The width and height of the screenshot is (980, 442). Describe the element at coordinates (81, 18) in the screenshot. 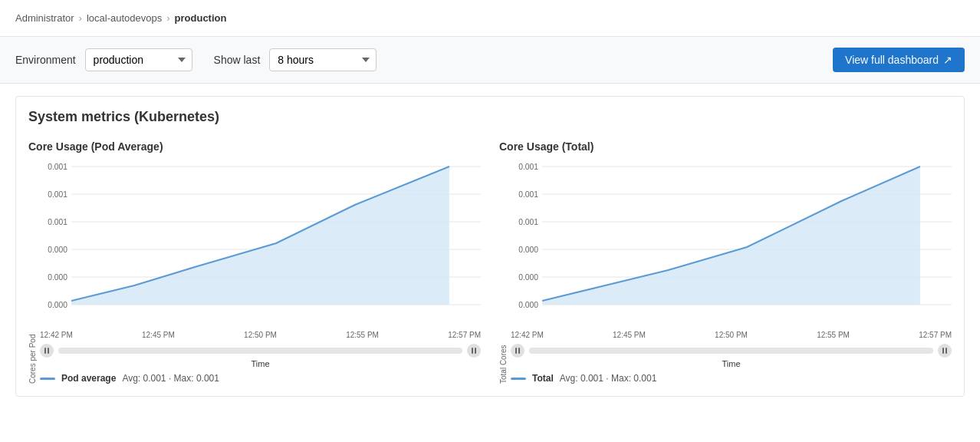

I see `breadcrumb-chevron-1: ›` at that location.